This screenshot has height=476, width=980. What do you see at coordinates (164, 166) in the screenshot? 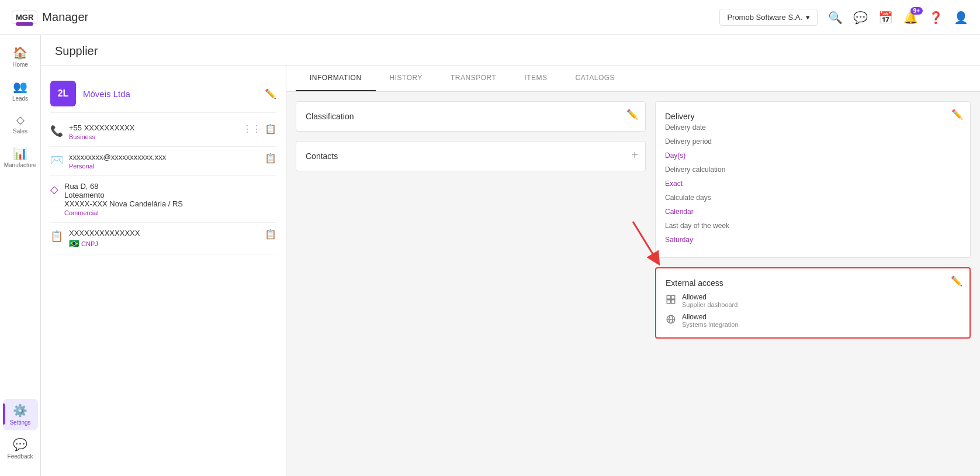
I see `email-type: Personal` at bounding box center [164, 166].